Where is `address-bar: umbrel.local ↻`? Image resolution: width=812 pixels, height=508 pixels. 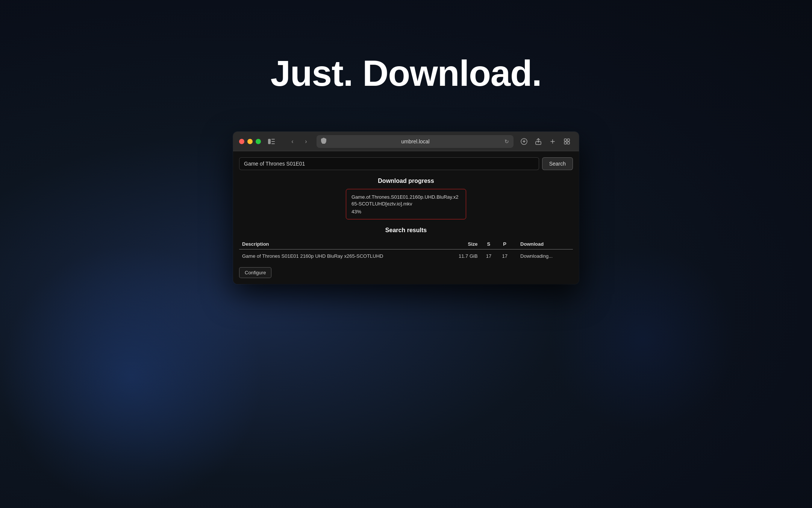 address-bar: umbrel.local ↻ is located at coordinates (415, 141).